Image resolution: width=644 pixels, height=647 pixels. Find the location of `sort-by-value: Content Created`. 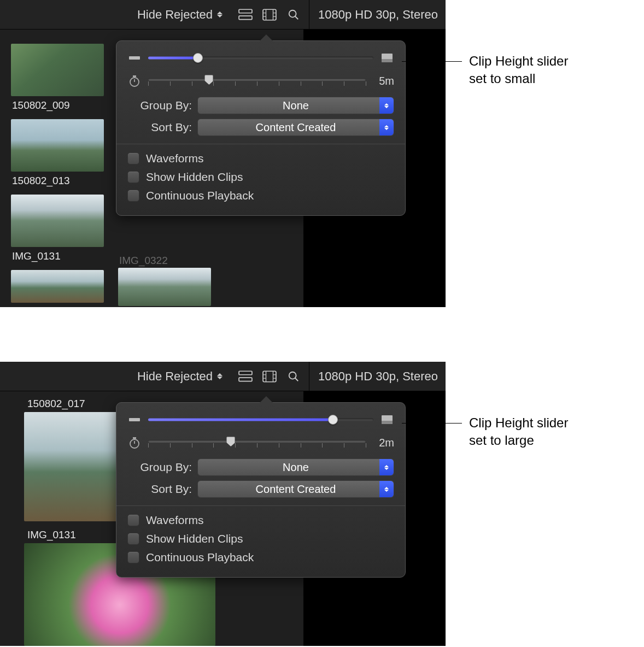

sort-by-value: Content Created is located at coordinates (296, 490).